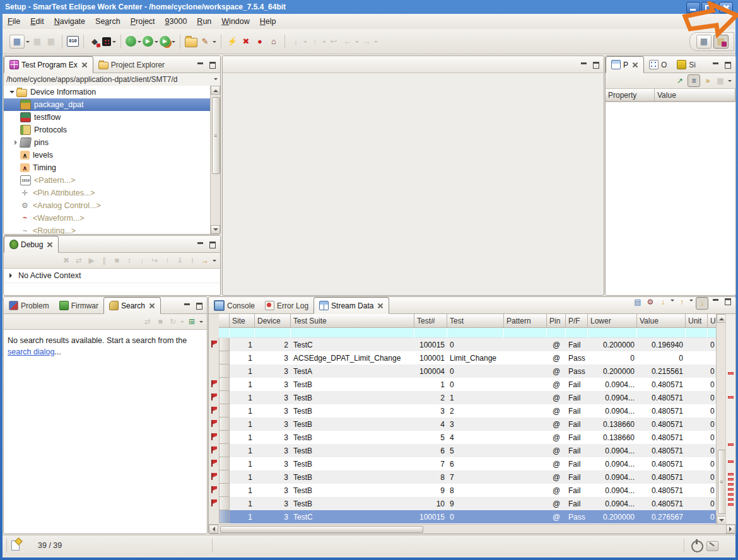  I want to click on column-header-lower: Lower, so click(612, 321).